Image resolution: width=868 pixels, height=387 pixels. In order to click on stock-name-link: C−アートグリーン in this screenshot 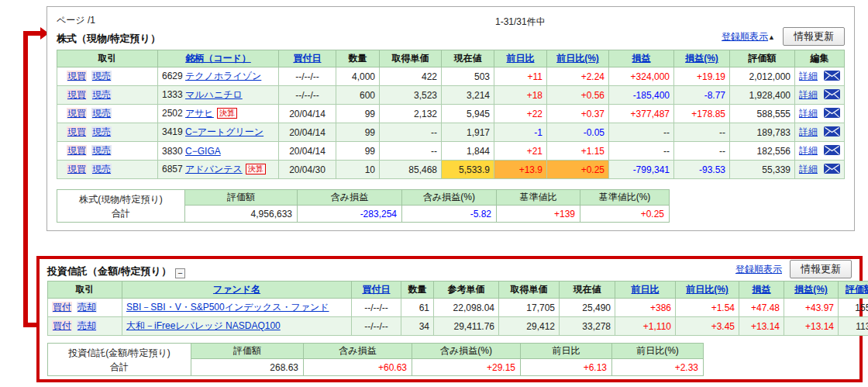, I will do `click(225, 132)`.